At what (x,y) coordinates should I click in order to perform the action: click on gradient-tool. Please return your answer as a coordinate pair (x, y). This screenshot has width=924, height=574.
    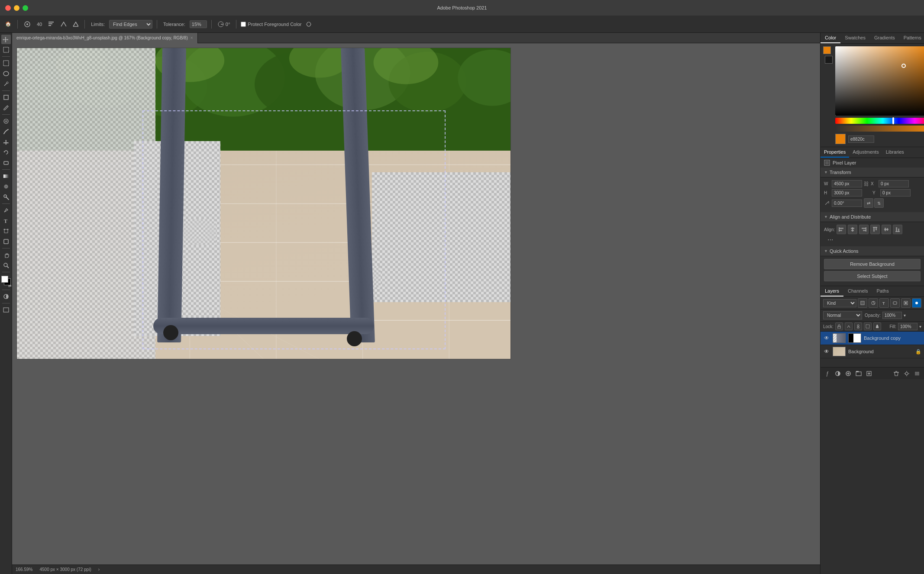
    Looking at the image, I should click on (6, 176).